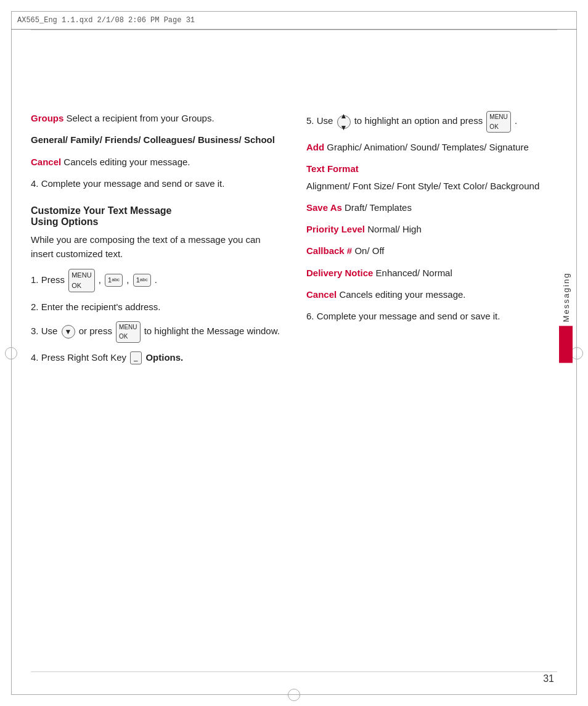  What do you see at coordinates (126, 162) in the screenshot?
I see `cancel-text: Cancels editing your message.` at bounding box center [126, 162].